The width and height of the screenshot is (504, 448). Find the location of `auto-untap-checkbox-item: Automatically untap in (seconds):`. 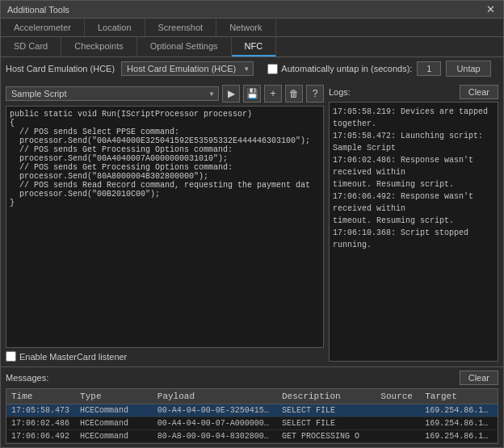

auto-untap-checkbox-item: Automatically untap in (seconds): is located at coordinates (339, 69).